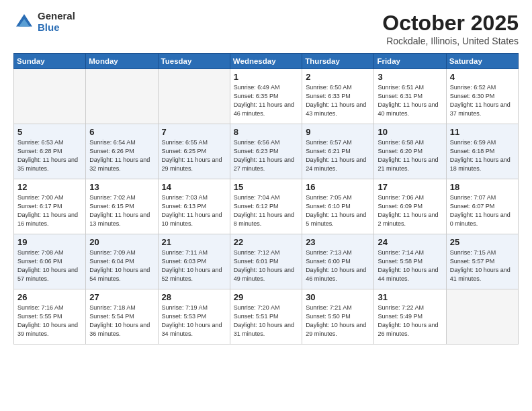 This screenshot has width=532, height=411. I want to click on calendar-header-thursday: Thursday, so click(339, 62).